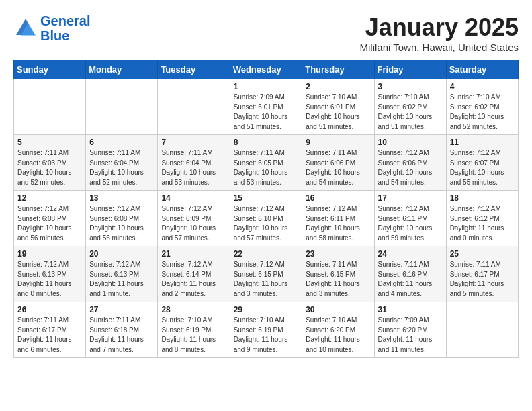 This screenshot has height=411, width=532. I want to click on day-number: 23, so click(338, 254).